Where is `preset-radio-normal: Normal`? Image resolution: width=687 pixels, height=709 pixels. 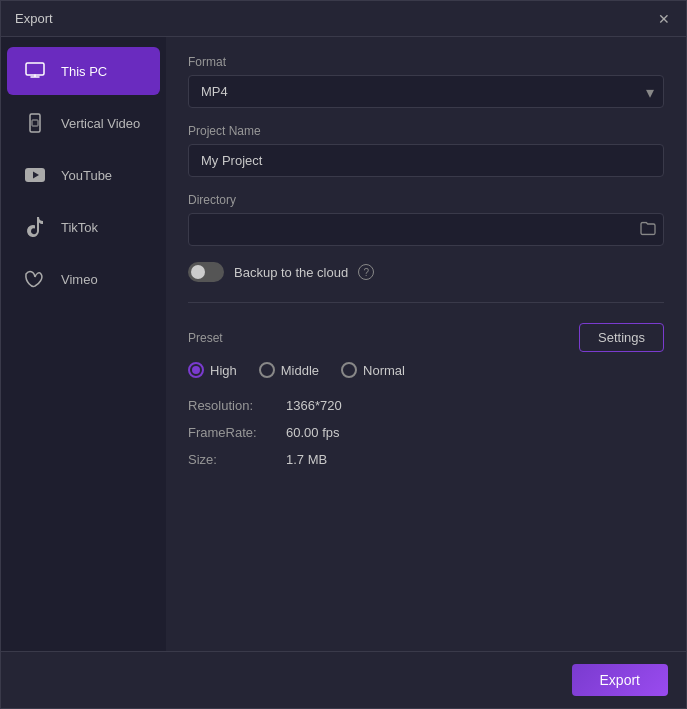
preset-radio-normal: Normal is located at coordinates (373, 370).